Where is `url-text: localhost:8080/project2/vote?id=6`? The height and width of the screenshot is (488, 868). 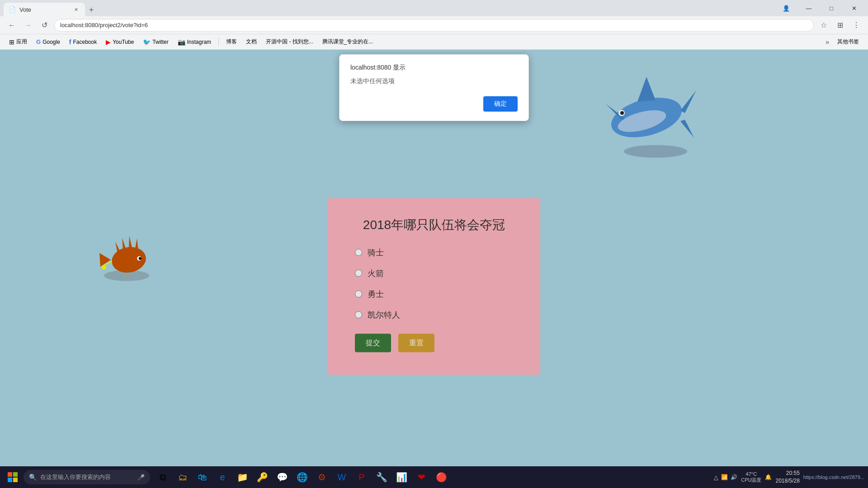
url-text: localhost:8080/project2/vote?id=6 is located at coordinates (104, 25).